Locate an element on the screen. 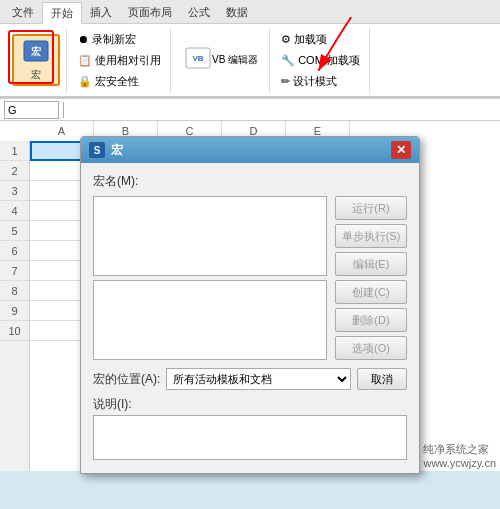  formula-bar is located at coordinates (250, 110).